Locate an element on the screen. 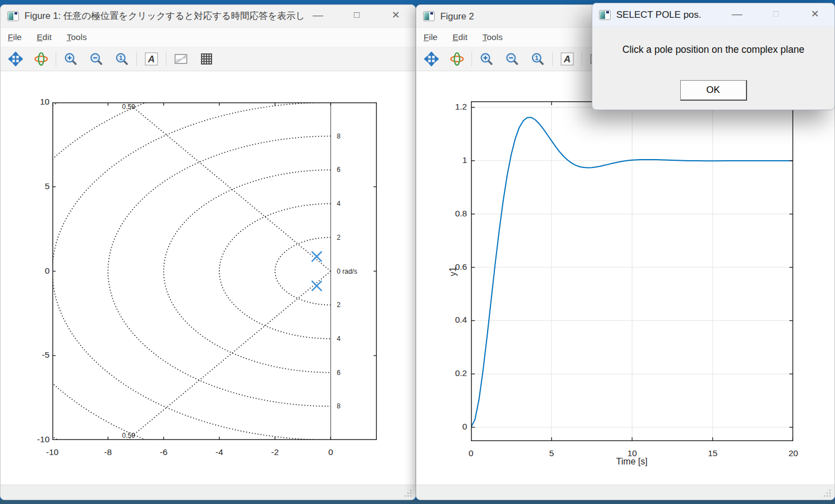 The height and width of the screenshot is (504, 835). pz-y-tick-label: 0 is located at coordinates (37, 271).